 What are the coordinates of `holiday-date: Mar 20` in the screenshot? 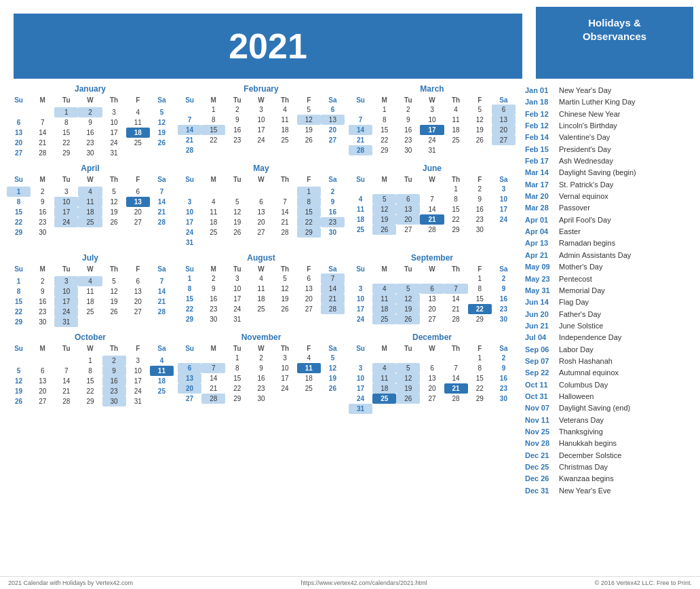 It's located at (540, 197).